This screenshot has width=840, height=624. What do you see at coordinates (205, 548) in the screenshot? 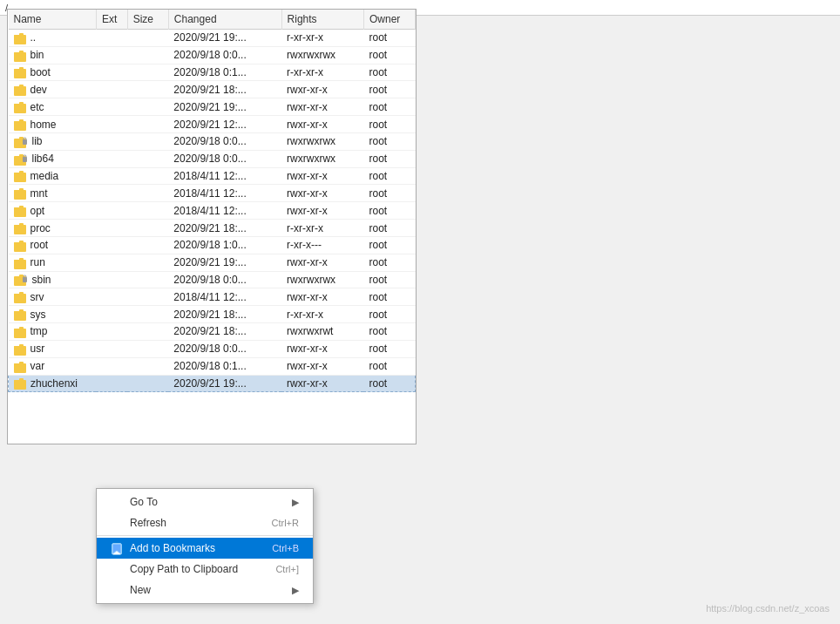
I see `context-menu-item: Add to BookmarksCtrl+B` at bounding box center [205, 548].